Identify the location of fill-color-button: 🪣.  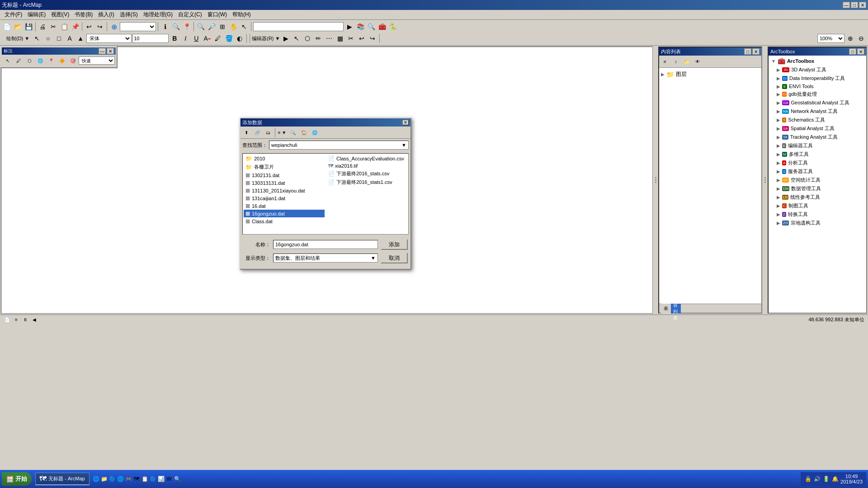
(229, 38).